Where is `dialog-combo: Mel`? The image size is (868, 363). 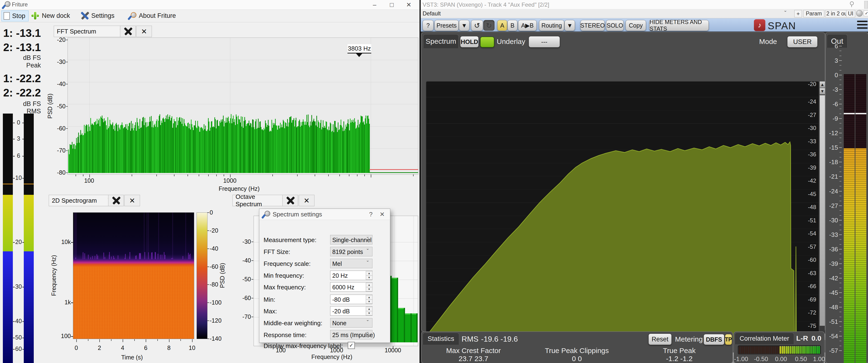
dialog-combo: Mel is located at coordinates (351, 263).